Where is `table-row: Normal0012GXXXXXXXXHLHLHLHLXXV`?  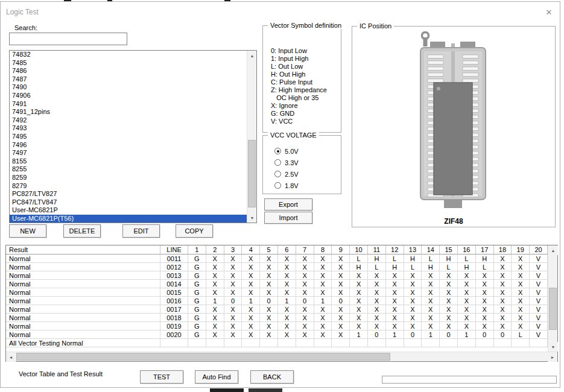 table-row: Normal0012GXXXXXXXXHLHLHLHLXXV is located at coordinates (277, 267).